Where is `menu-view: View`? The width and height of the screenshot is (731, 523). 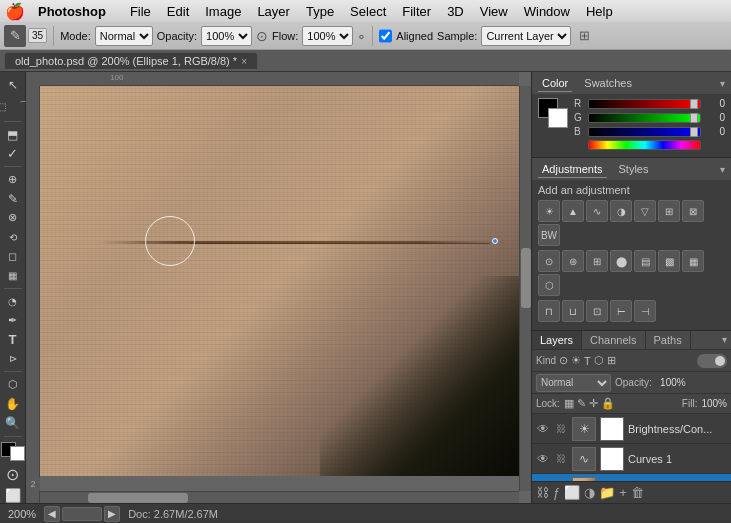 menu-view: View is located at coordinates (494, 11).